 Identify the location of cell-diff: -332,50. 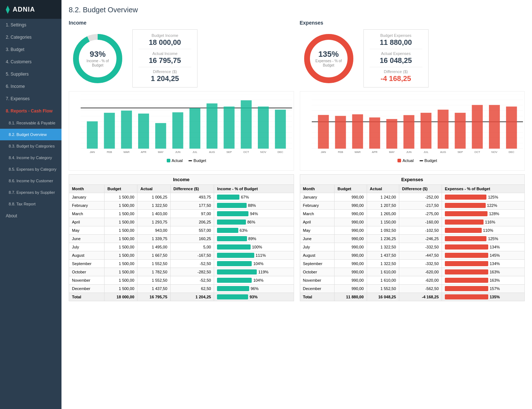
(420, 247).